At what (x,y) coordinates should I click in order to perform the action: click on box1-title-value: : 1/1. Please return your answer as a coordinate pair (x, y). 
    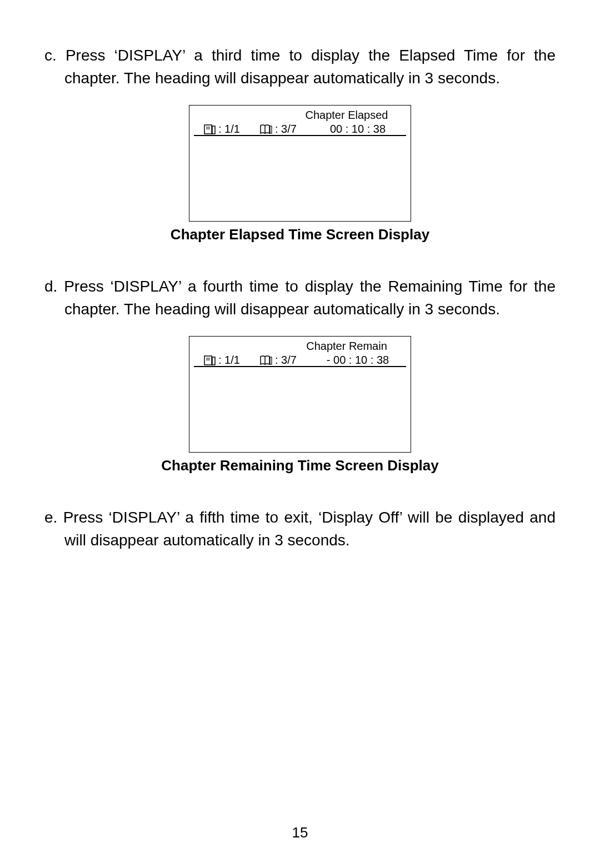
    Looking at the image, I should click on (229, 129).